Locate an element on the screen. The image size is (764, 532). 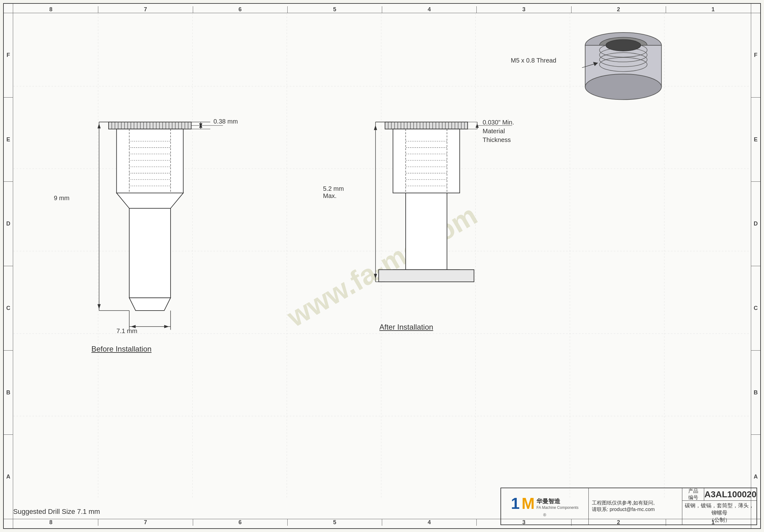
contact-line1: 工程图纸仅供参考,如有疑问, is located at coordinates (636, 503).